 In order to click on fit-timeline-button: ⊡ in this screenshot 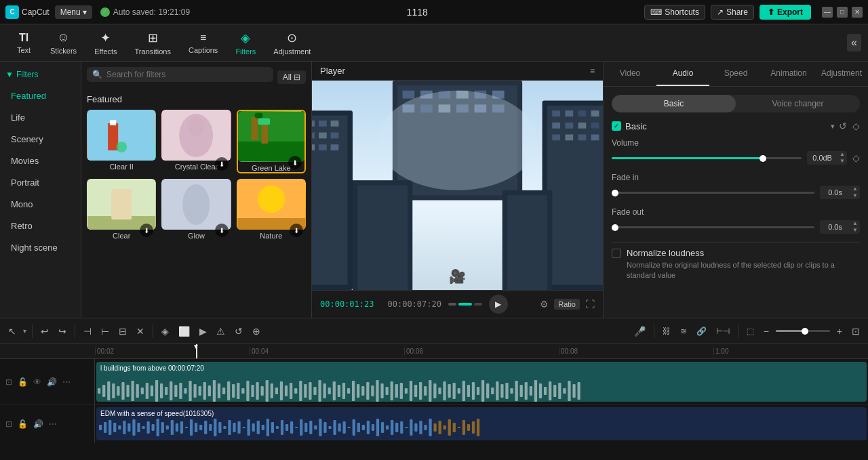, I will do `click(856, 331)`.